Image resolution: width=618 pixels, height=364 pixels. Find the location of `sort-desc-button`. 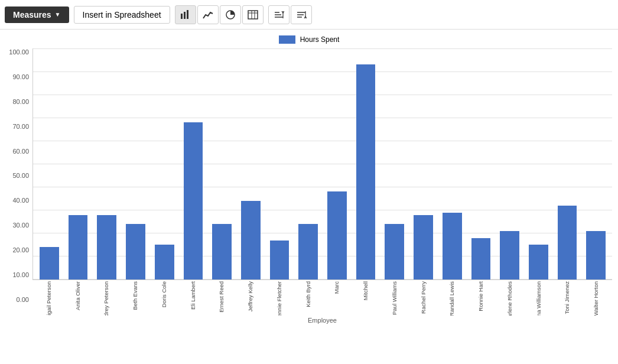

sort-desc-button is located at coordinates (301, 15).